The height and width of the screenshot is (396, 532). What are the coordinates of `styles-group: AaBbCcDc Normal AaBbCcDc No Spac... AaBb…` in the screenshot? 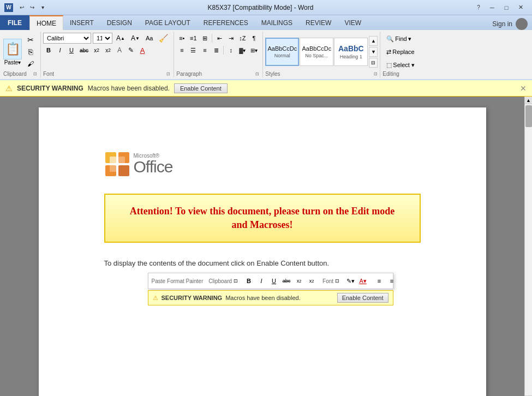 It's located at (322, 55).